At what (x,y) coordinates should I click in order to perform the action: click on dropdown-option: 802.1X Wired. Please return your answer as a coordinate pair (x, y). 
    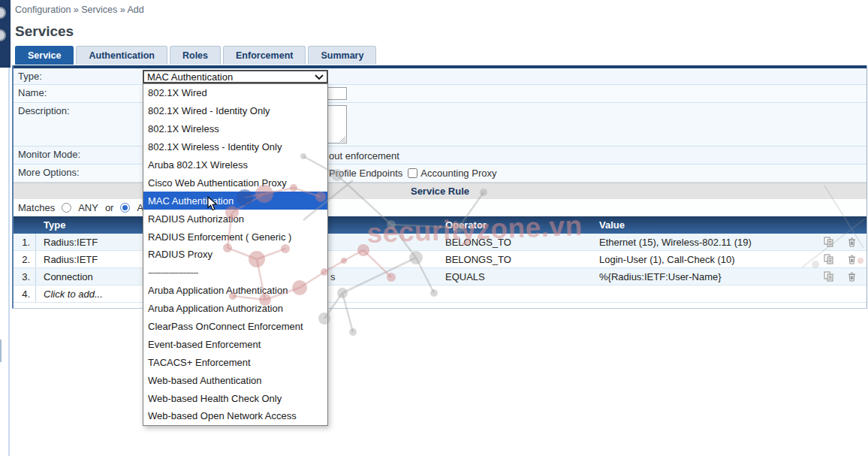
    Looking at the image, I should click on (236, 93).